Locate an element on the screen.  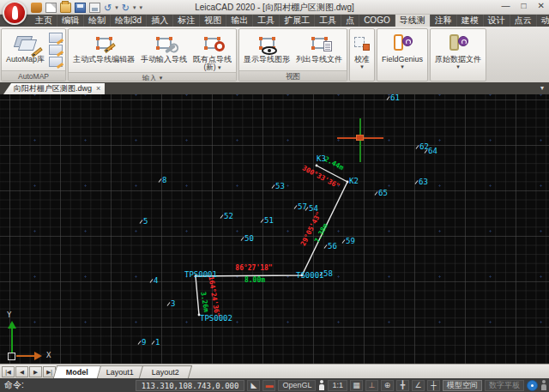
document-tab-close-icon: × is located at coordinates (98, 89).